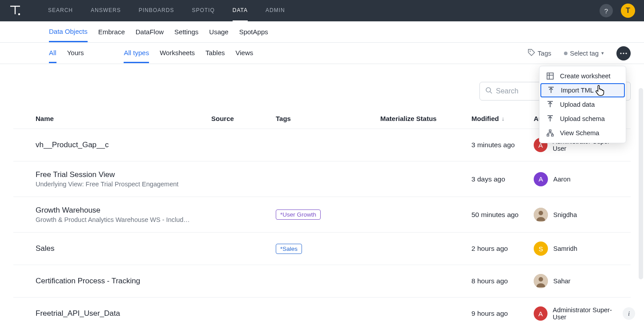 The height and width of the screenshot is (326, 644). What do you see at coordinates (426, 118) in the screenshot?
I see `col-materialize: Materialize Status` at bounding box center [426, 118].